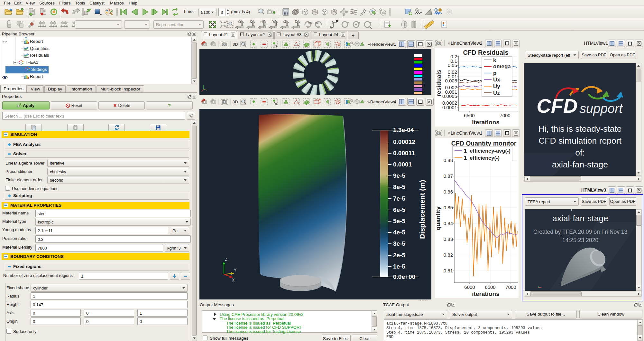  Describe the element at coordinates (450, 108) in the screenshot. I see `svg-text: 0.0001` at that location.